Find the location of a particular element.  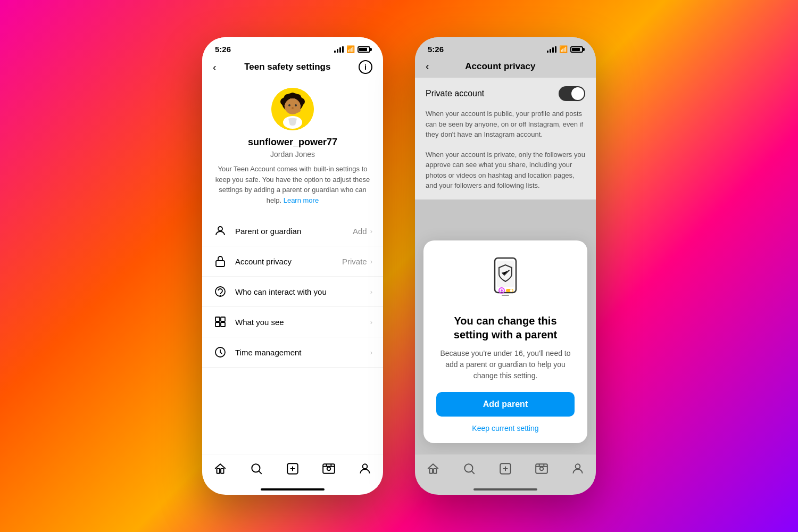

learn-more-link: Learn more is located at coordinates (301, 200).